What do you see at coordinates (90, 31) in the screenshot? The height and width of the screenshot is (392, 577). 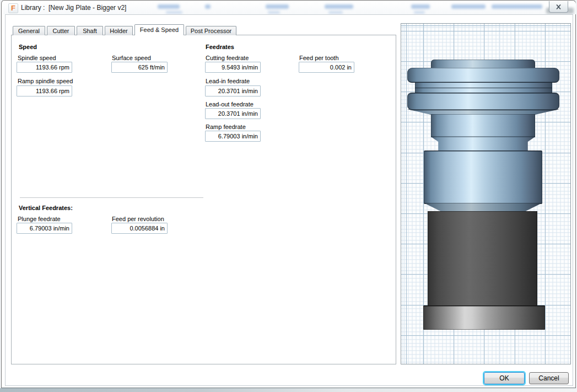 I see `tab-shaft: Shaft` at bounding box center [90, 31].